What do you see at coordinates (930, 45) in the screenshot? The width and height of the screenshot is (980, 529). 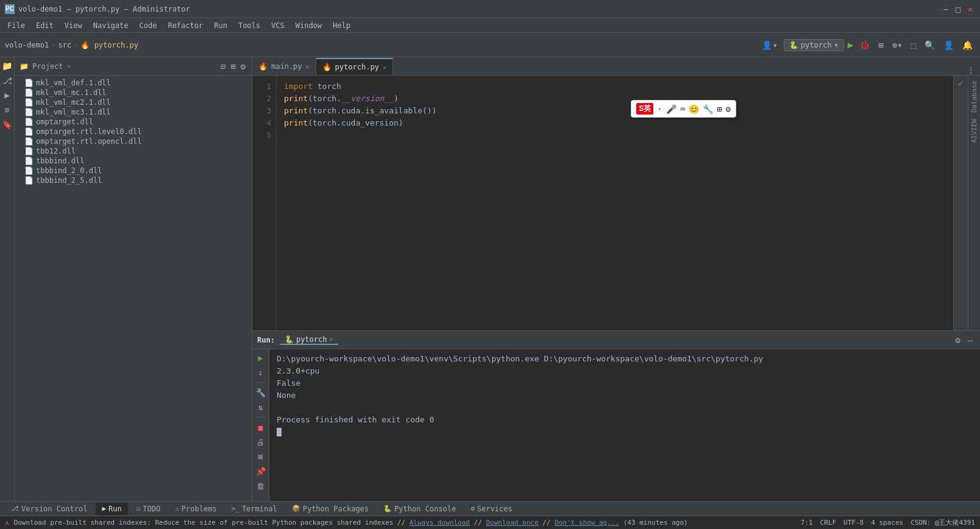 I see `search-button: 🔍` at bounding box center [930, 45].